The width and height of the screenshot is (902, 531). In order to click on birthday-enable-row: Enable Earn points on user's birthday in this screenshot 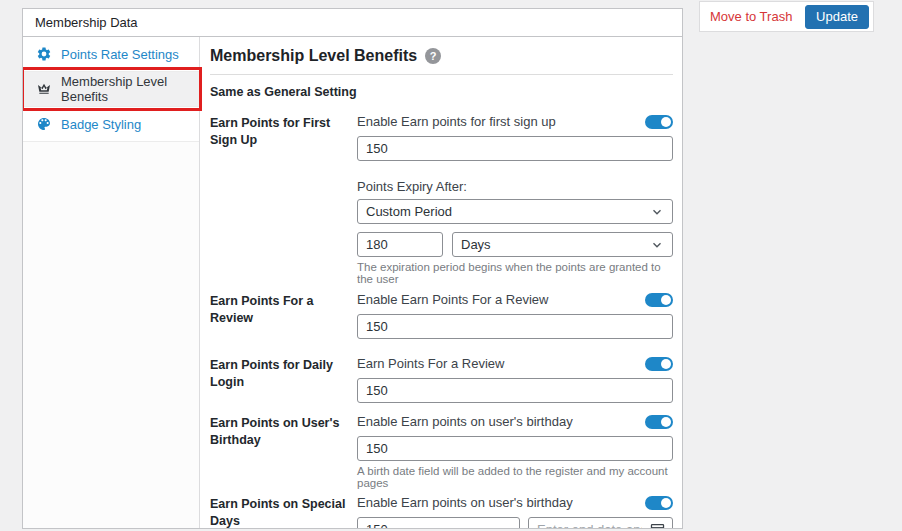, I will do `click(515, 422)`.